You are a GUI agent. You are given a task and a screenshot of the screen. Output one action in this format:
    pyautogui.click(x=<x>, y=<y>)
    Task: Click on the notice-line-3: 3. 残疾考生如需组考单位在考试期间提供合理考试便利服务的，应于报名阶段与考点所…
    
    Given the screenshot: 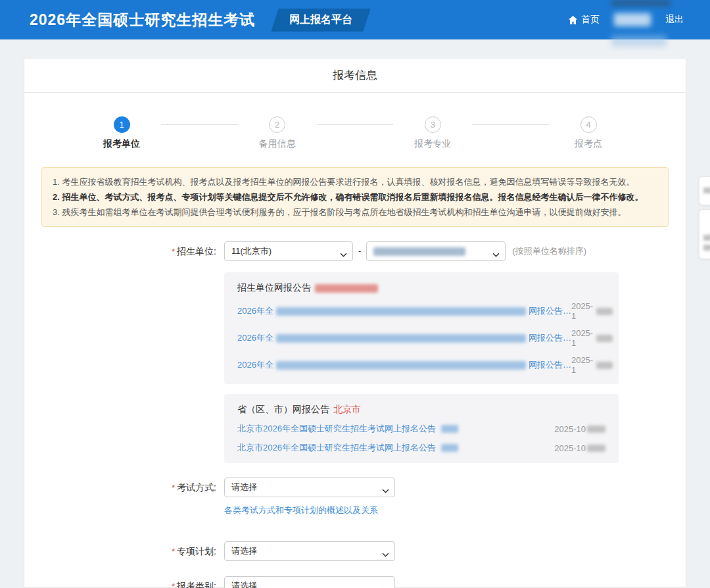 What is the action you would take?
    pyautogui.click(x=355, y=212)
    